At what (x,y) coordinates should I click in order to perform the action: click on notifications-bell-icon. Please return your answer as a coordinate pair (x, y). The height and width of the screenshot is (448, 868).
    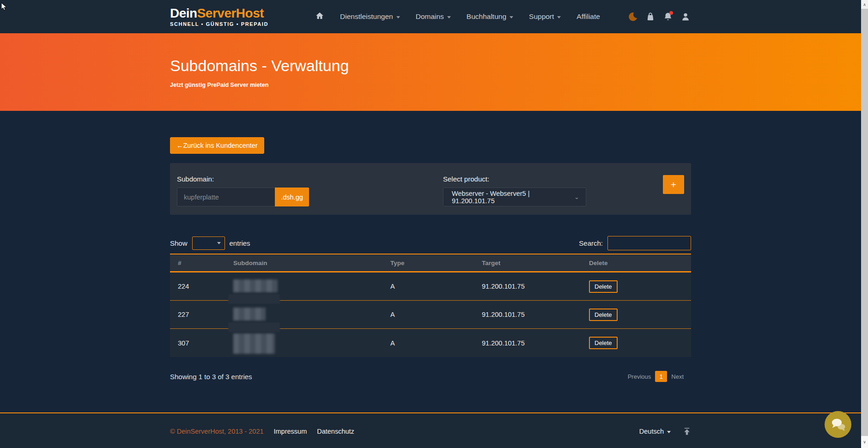
    Looking at the image, I should click on (668, 17).